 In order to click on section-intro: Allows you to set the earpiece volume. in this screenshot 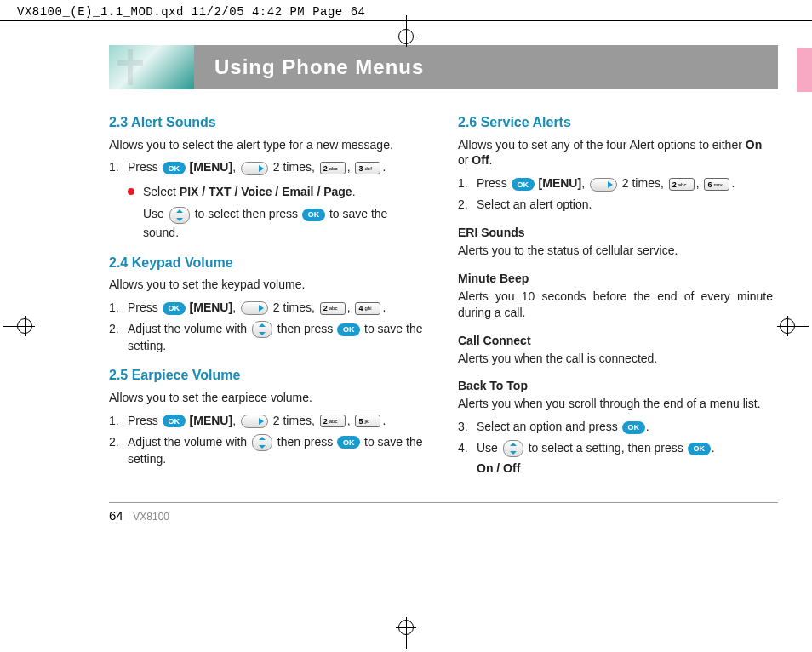, I will do `click(266, 398)`.